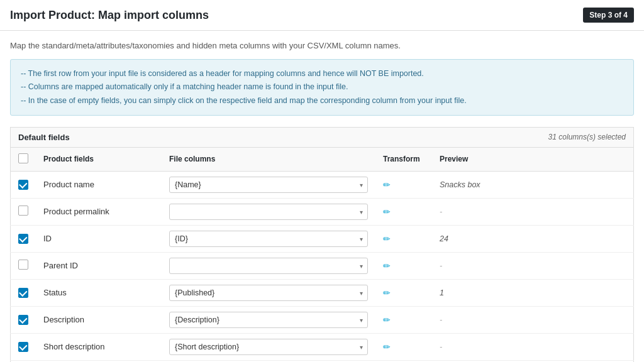 The height and width of the screenshot is (362, 644). Describe the element at coordinates (269, 185) in the screenshot. I see `row-file-column-cell: {Name}▾` at that location.